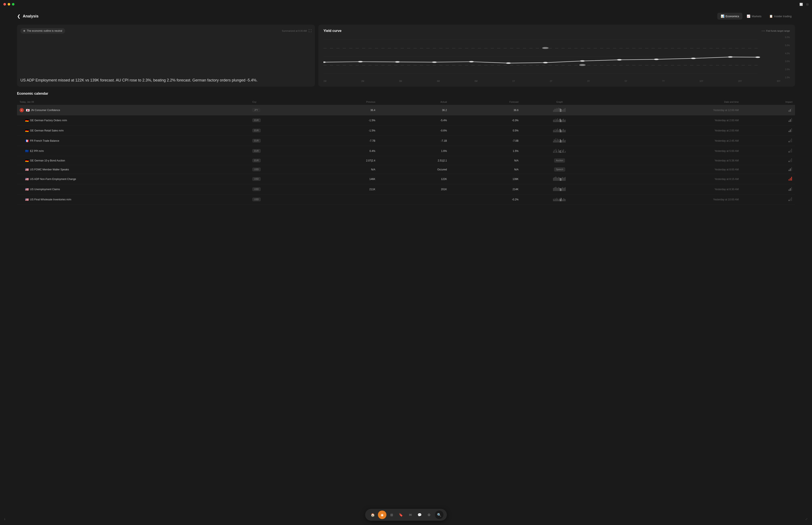 The image size is (812, 525). What do you see at coordinates (414, 179) in the screenshot?
I see `event-actual: 122K` at bounding box center [414, 179].